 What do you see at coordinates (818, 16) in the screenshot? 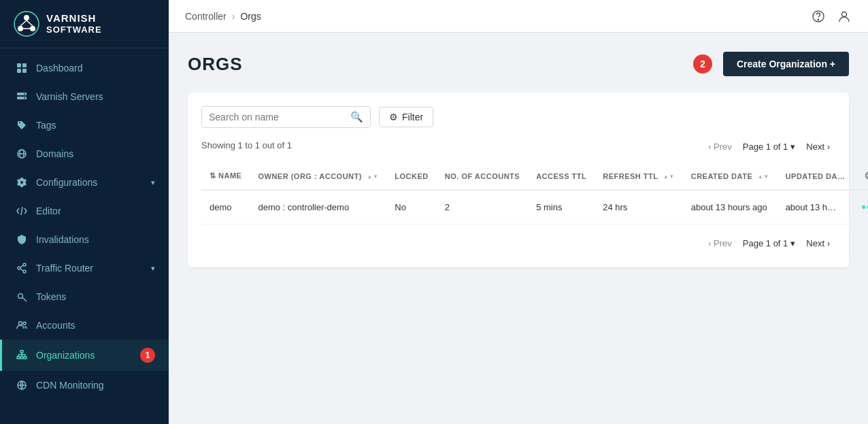
I see `help-icon` at bounding box center [818, 16].